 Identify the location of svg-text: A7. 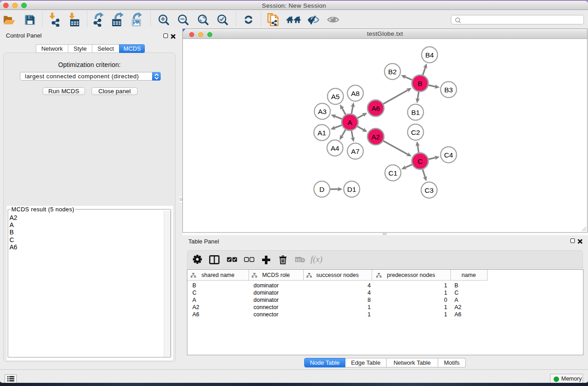
(356, 151).